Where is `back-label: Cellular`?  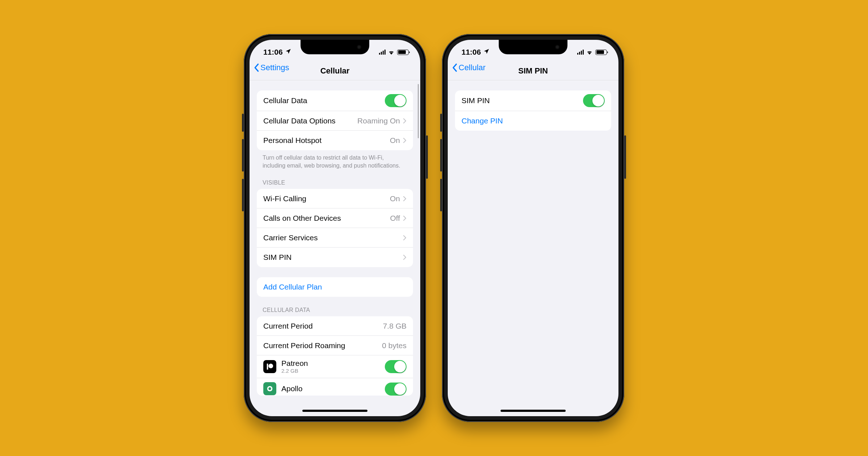
back-label: Cellular is located at coordinates (472, 68).